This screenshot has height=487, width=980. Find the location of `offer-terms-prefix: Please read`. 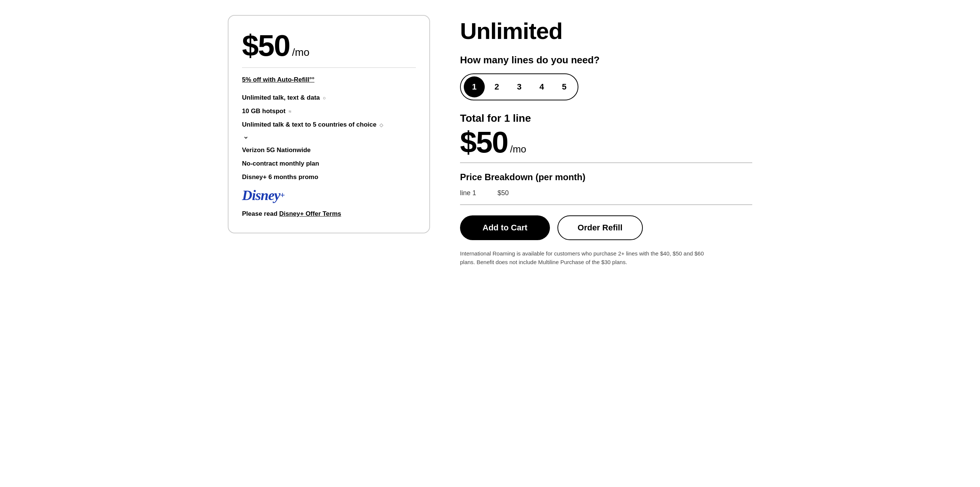

offer-terms-prefix: Please read is located at coordinates (261, 214).